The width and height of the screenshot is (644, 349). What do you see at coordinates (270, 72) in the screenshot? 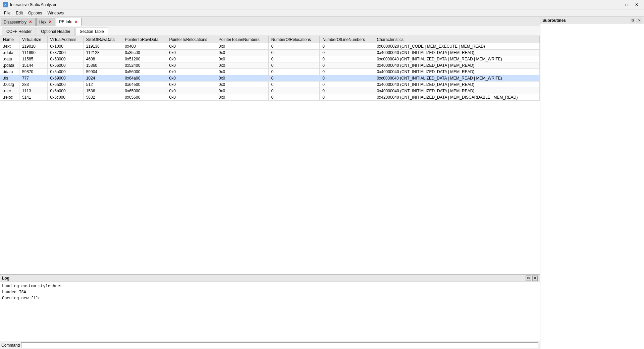
I see `table-row: .idata598700x5a000599040x560000x00x0000x…` at bounding box center [270, 72].